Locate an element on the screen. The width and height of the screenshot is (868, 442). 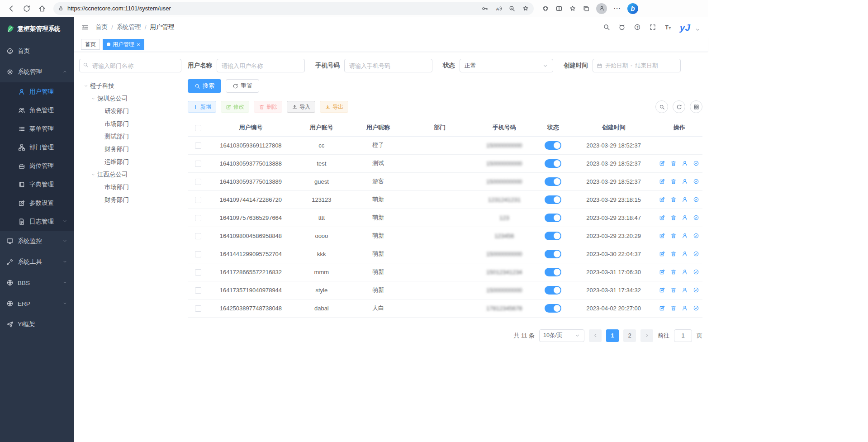
dept-tree-node: 研发部门 is located at coordinates (130, 111).